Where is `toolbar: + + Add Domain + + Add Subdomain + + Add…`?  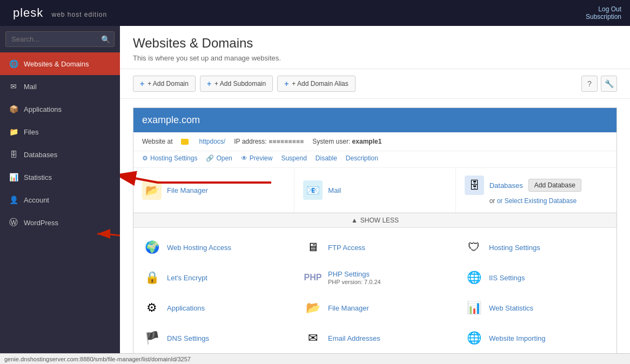 toolbar: + + Add Domain + + Add Subdomain + + Add… is located at coordinates (375, 84).